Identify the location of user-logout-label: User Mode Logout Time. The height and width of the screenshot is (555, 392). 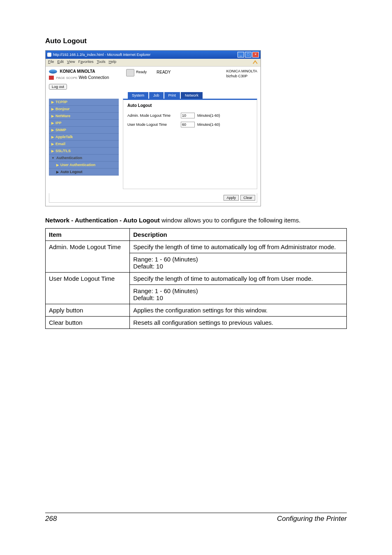
(154, 125).